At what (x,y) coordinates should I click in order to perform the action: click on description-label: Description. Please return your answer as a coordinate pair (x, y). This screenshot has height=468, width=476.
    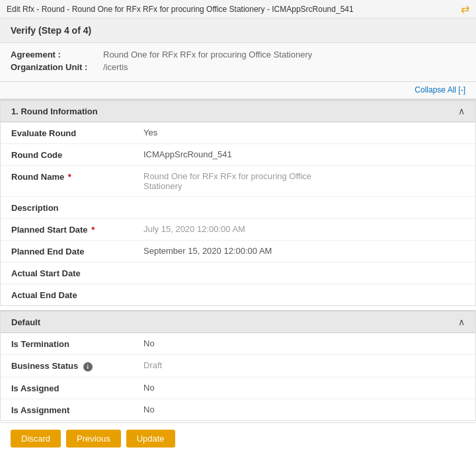
    Looking at the image, I should click on (77, 208).